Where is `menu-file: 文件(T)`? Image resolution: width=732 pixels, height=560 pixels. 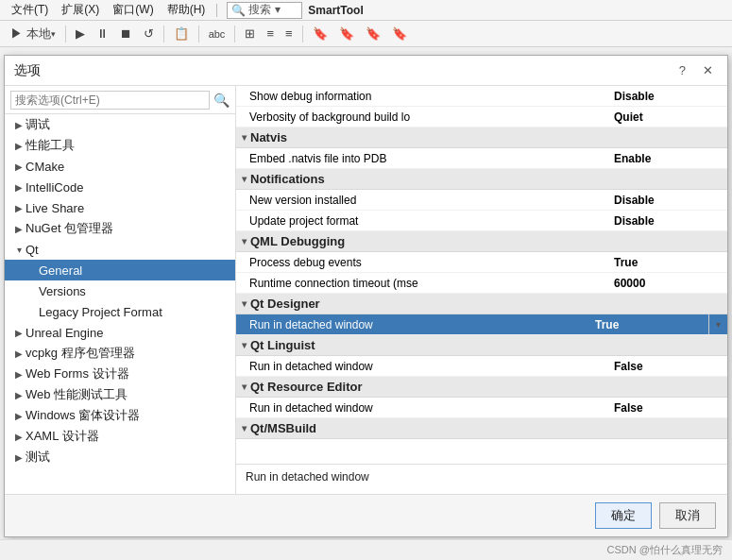
menu-file: 文件(T) is located at coordinates (30, 9).